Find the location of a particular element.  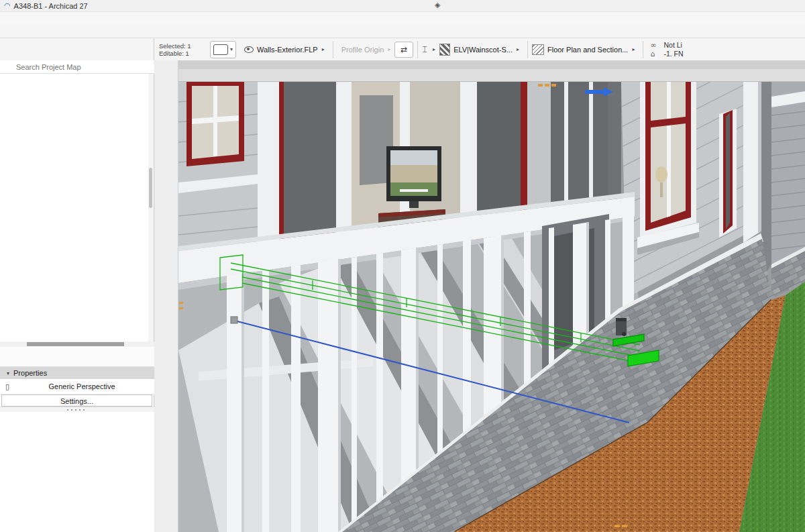

column-profile-selector: ⌶ ▸ is located at coordinates (431, 50).